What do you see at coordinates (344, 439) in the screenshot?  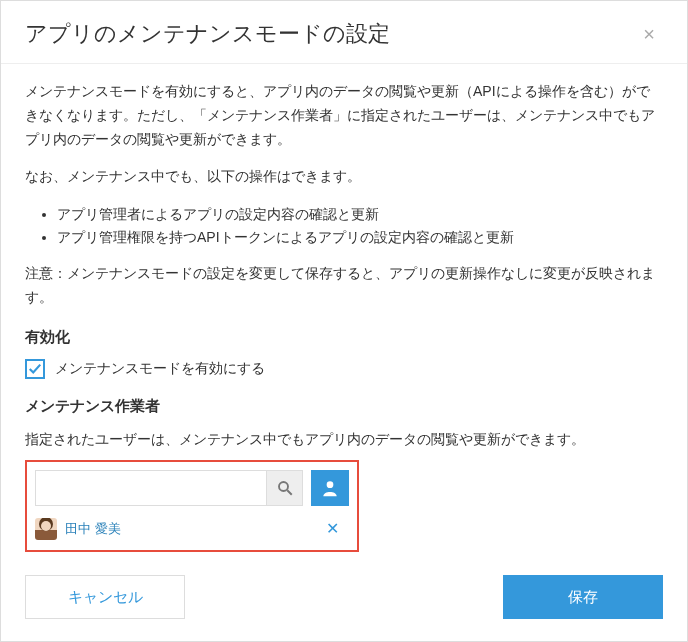 I see `workers-description: 指定されたユーザーは、メンテナンス中でもアプリ内のデータの閲覧や更新ができます。` at bounding box center [344, 439].